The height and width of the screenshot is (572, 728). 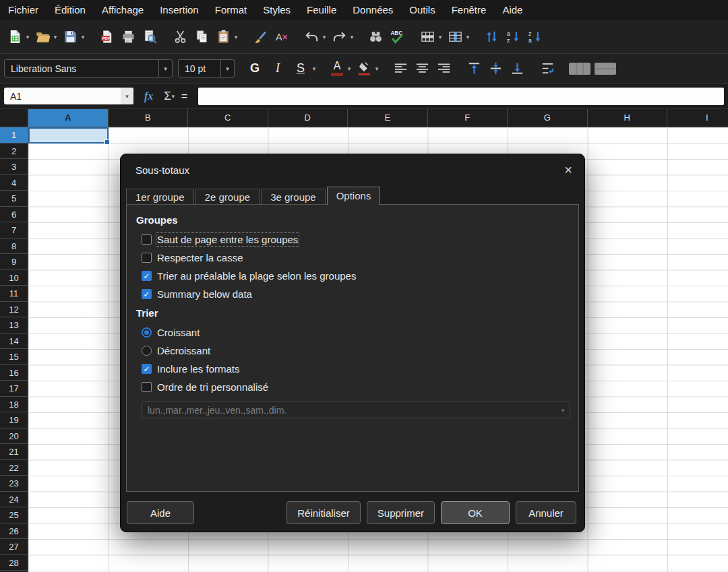 I want to click on menu-item: Feuille, so click(x=322, y=10).